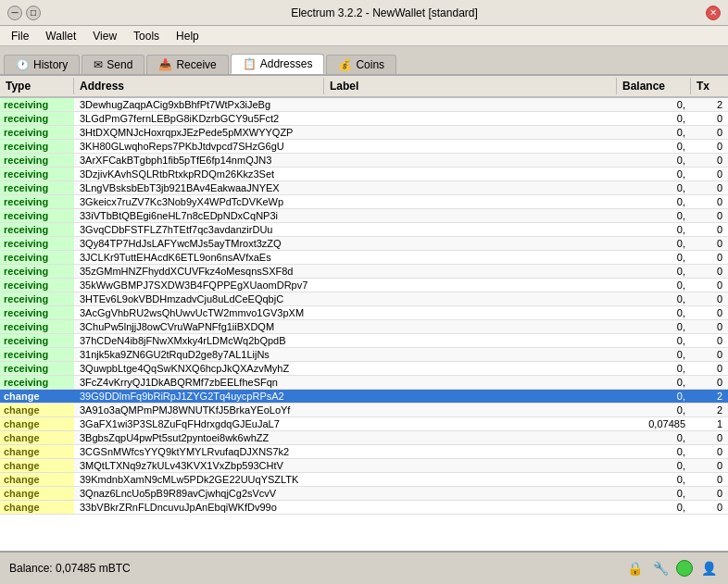  I want to click on settings-icon: 🔧, so click(660, 568).